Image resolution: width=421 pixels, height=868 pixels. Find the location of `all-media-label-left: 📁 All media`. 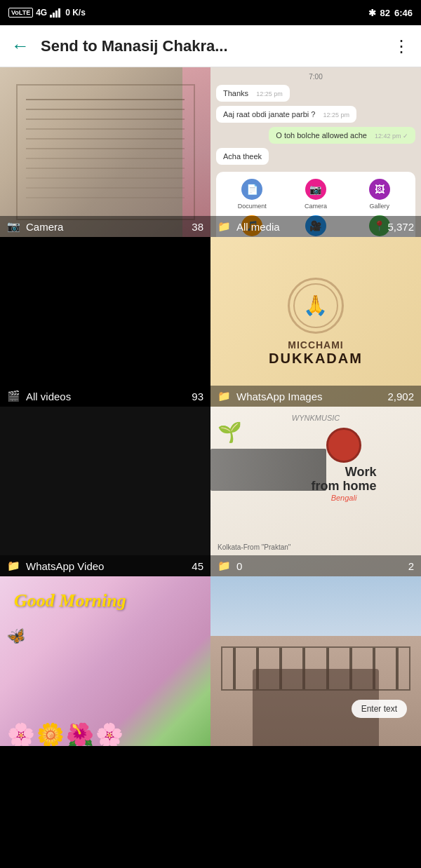

all-media-label-left: 📁 All media is located at coordinates (248, 226).